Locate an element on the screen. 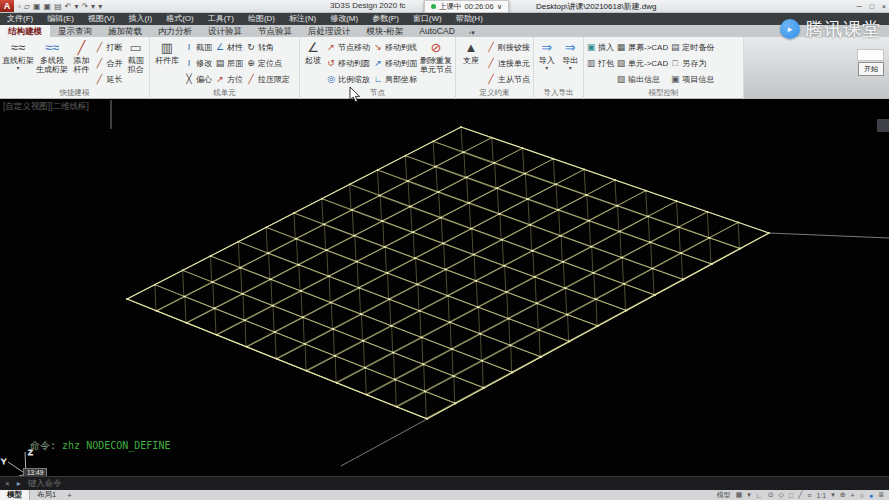 This screenshot has width=889, height=500. ribbon-button: I截面 is located at coordinates (198, 47).